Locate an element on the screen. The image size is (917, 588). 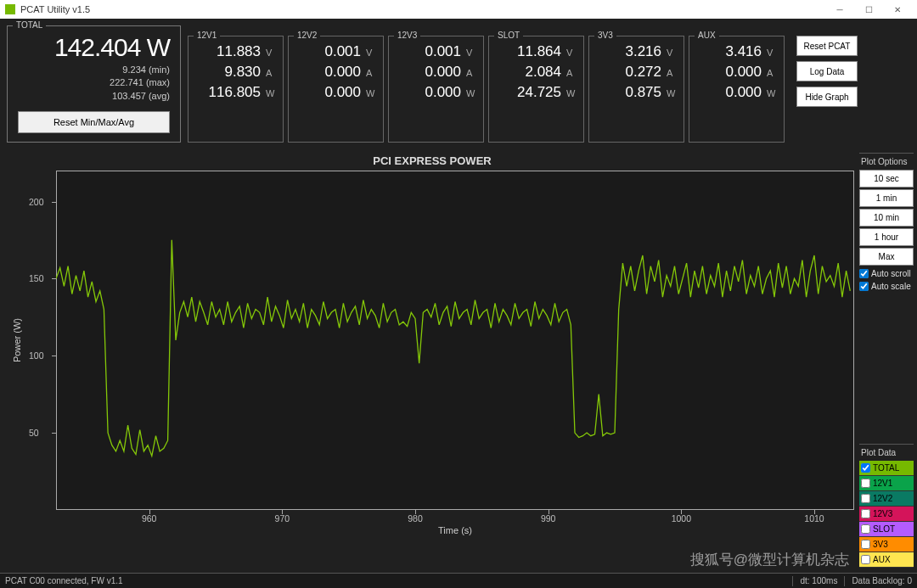
status-connection: PCAT C00 connected, FW v1.1 is located at coordinates (65, 580).